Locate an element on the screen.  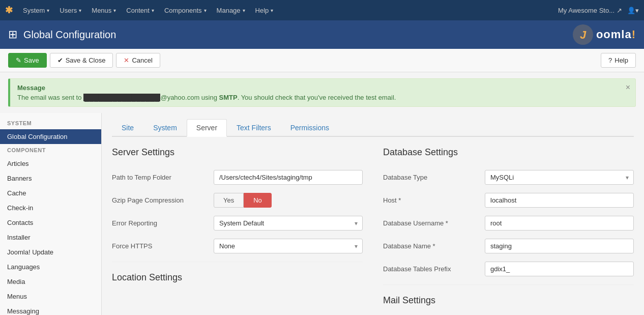
tab-text-filters: Text Filters is located at coordinates (254, 128).